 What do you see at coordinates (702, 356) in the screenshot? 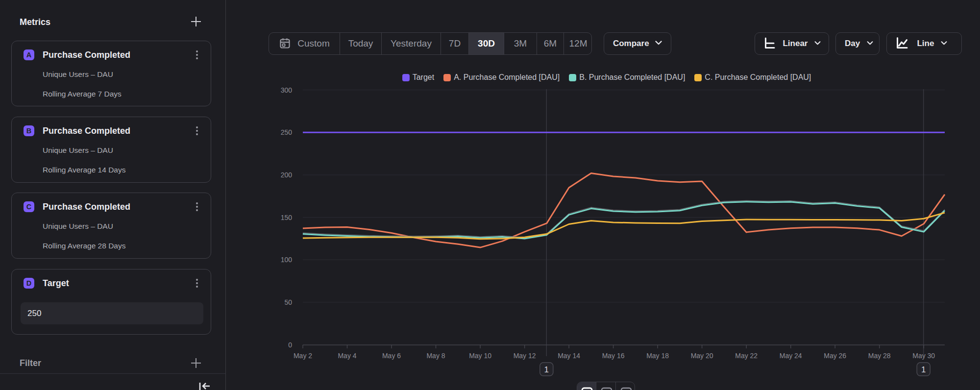
I see `svg-text: May 20` at bounding box center [702, 356].